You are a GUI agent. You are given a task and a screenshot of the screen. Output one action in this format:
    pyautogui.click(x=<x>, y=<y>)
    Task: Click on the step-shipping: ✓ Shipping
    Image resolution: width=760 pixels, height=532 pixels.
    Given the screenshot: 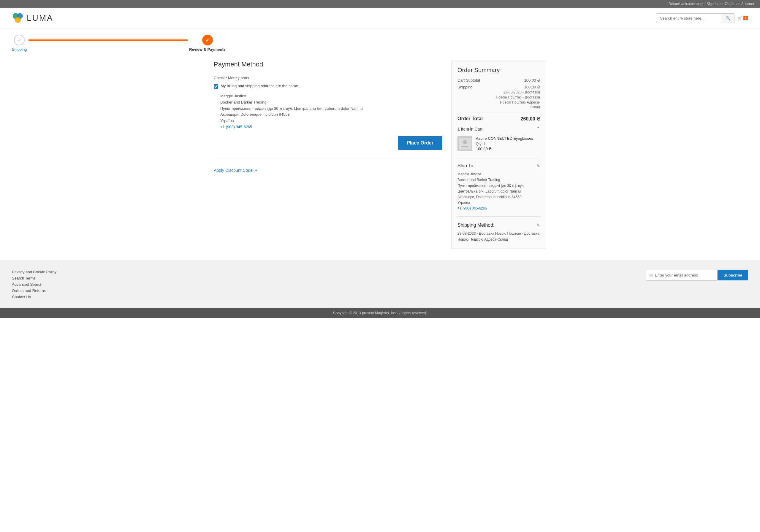 What is the action you would take?
    pyautogui.click(x=20, y=43)
    